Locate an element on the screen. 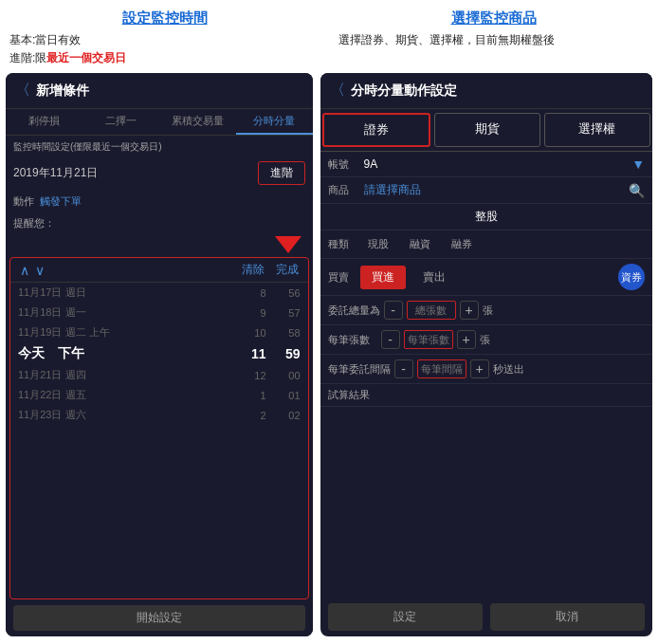 The height and width of the screenshot is (644, 658). cancel-button: 取消 is located at coordinates (567, 616).